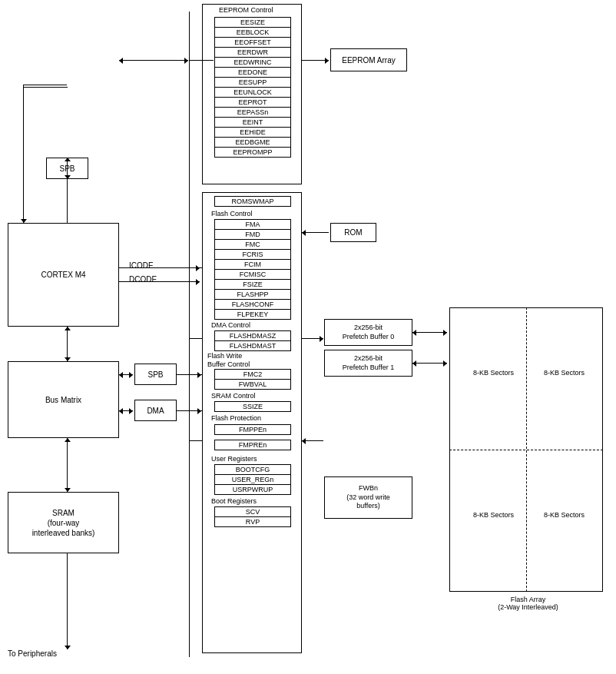  I want to click on main-left-v, so click(189, 334).